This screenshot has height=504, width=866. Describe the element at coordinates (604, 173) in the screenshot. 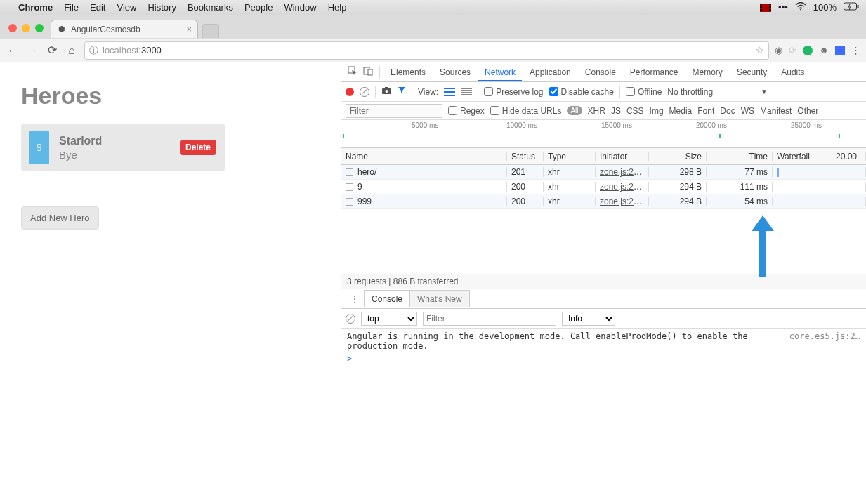

I see `table-row: hero/201xhrzone.js:26…298 B77 ms` at that location.